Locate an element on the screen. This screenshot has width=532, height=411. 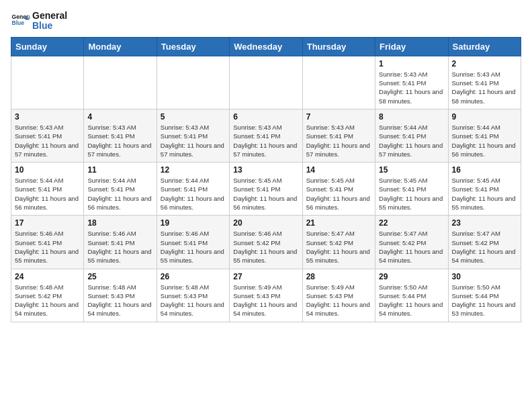
logo: General Blue General Blue is located at coordinates (39, 21).